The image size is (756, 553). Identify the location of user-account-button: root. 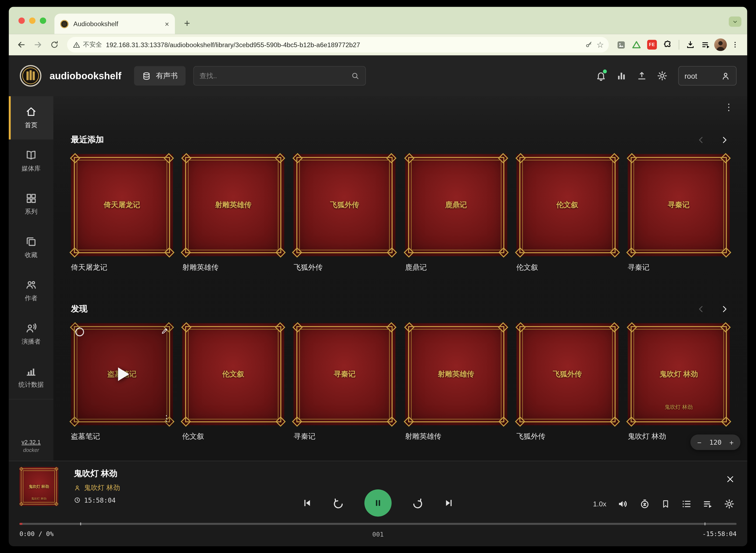
(707, 76).